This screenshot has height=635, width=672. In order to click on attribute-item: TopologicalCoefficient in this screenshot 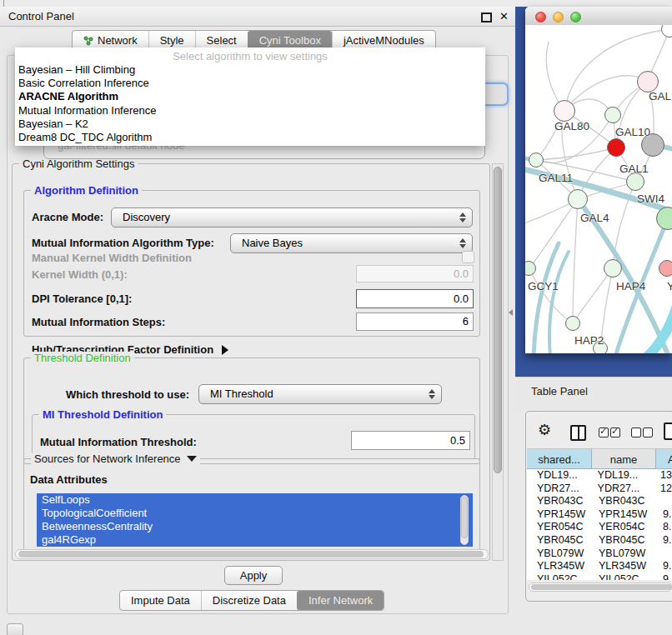, I will do `click(255, 513)`.